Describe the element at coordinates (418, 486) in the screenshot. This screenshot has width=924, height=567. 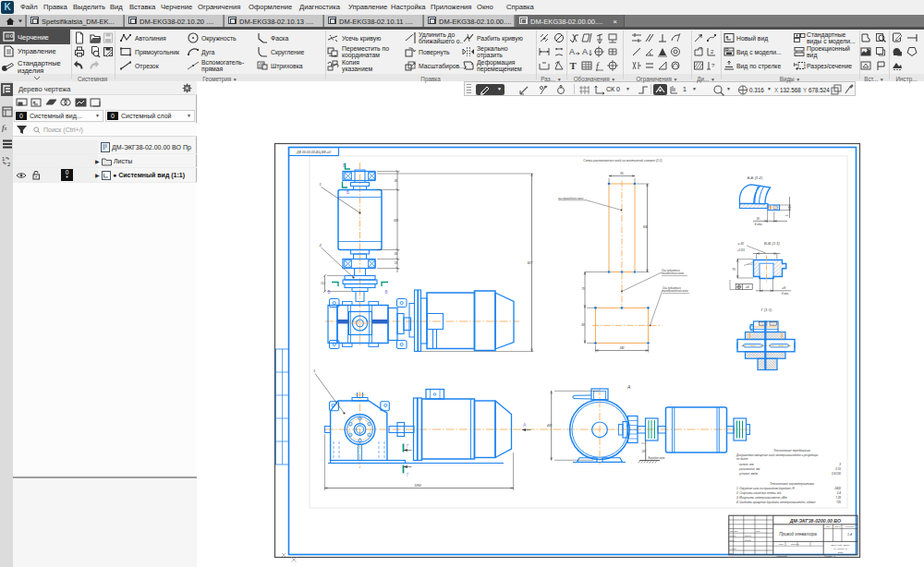
I see `svg-text: 1260` at that location.